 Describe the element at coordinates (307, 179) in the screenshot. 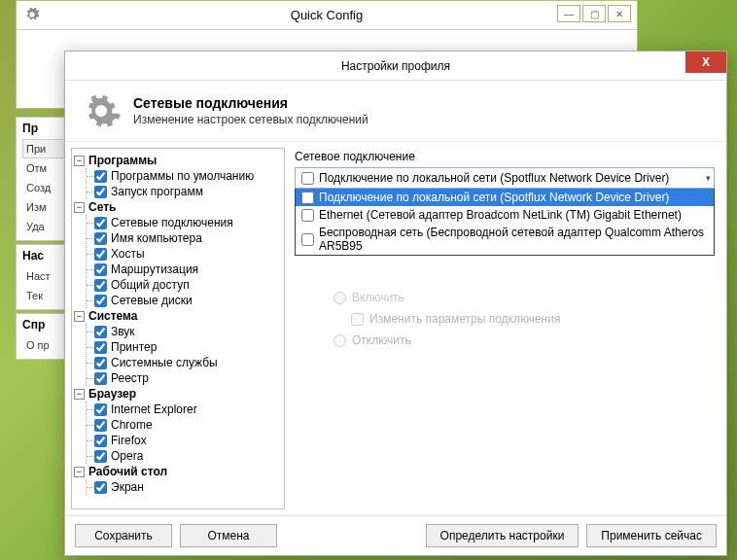

I see `connection-selected-check` at that location.